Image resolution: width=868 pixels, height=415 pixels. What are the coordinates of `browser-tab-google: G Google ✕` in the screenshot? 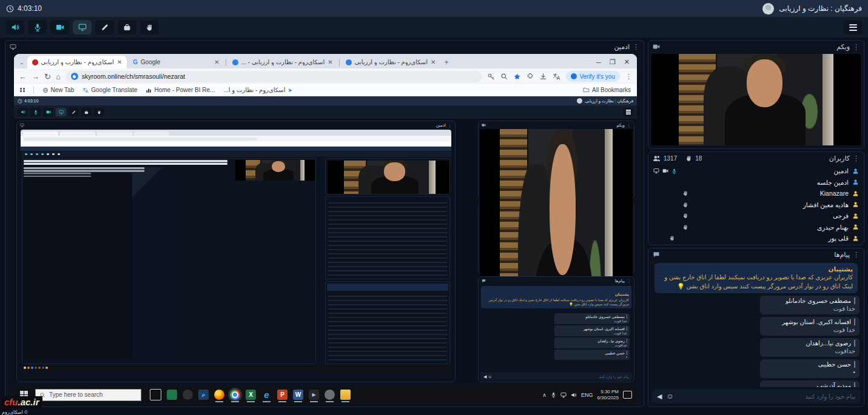 It's located at (176, 62).